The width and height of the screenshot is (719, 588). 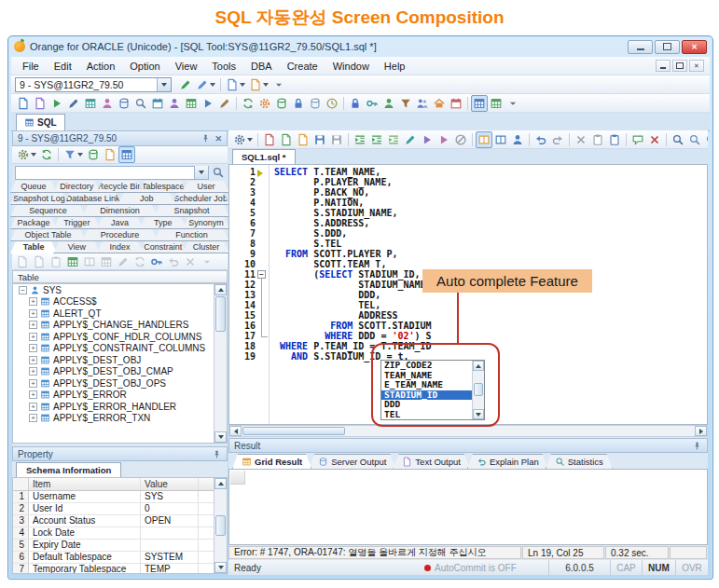 I want to click on restore-button, so click(x=668, y=47).